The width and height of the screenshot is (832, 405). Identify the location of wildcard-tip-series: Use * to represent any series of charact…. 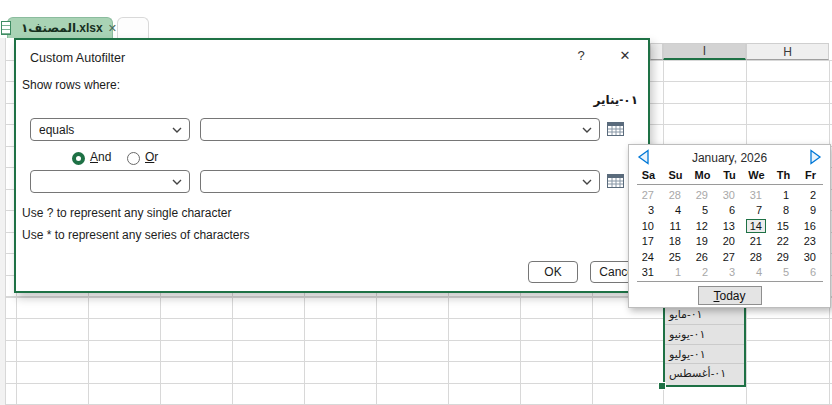
(136, 235).